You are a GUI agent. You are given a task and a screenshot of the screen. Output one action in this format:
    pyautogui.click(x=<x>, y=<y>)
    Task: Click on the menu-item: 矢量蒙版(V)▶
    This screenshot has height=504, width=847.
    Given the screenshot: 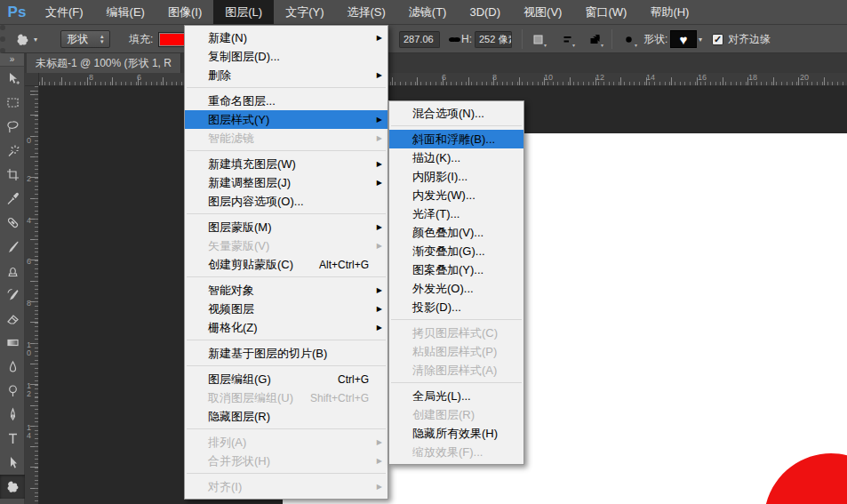 What is the action you would take?
    pyautogui.click(x=286, y=245)
    